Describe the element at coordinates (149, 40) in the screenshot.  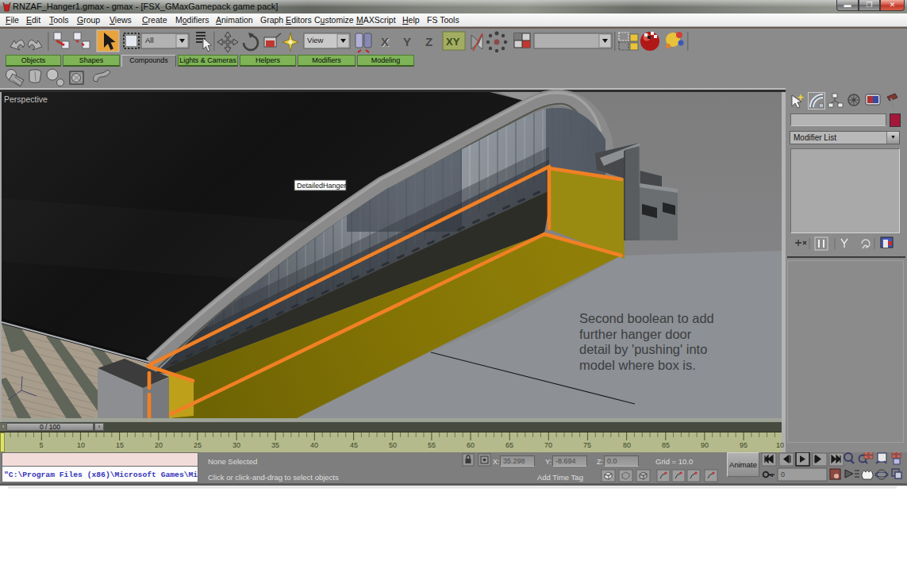
I see `svg-text: All` at that location.